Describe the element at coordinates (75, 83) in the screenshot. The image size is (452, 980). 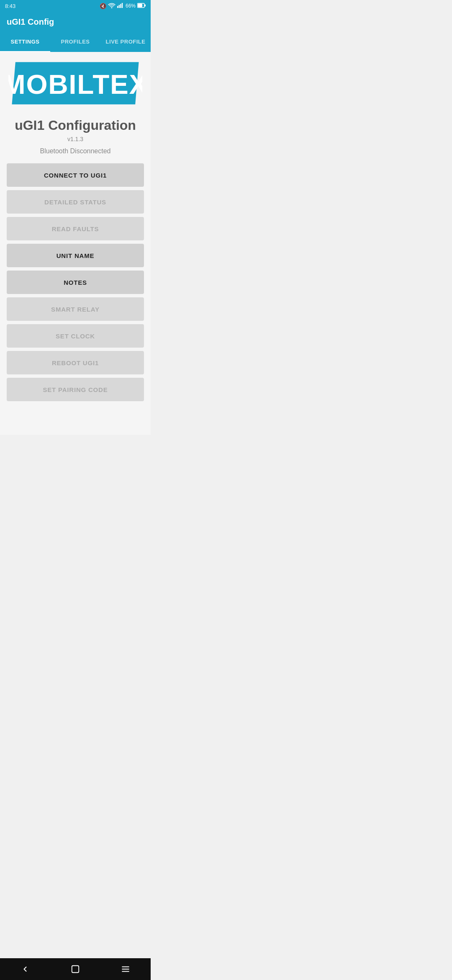
I see `mobiltex-logo: MOBILTEX` at that location.